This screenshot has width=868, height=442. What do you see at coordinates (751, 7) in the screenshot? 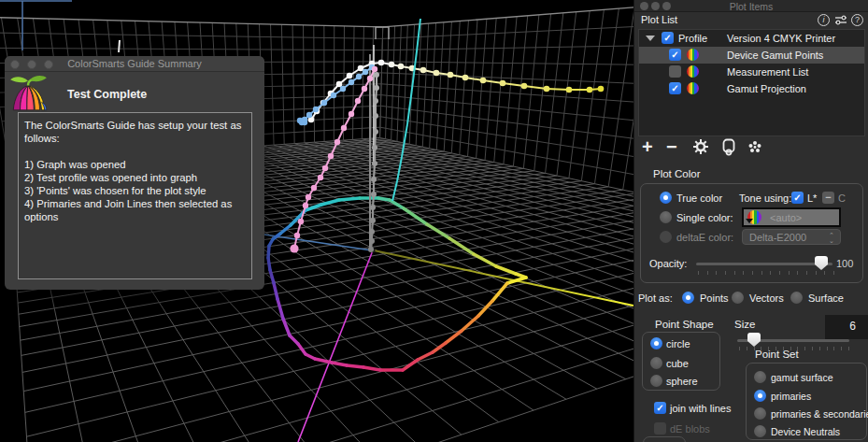
I see `panel-title: Plot Items` at bounding box center [751, 7].